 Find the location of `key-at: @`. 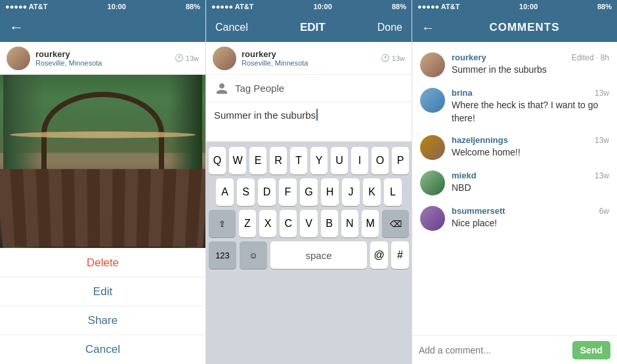

key-at: @ is located at coordinates (379, 255).